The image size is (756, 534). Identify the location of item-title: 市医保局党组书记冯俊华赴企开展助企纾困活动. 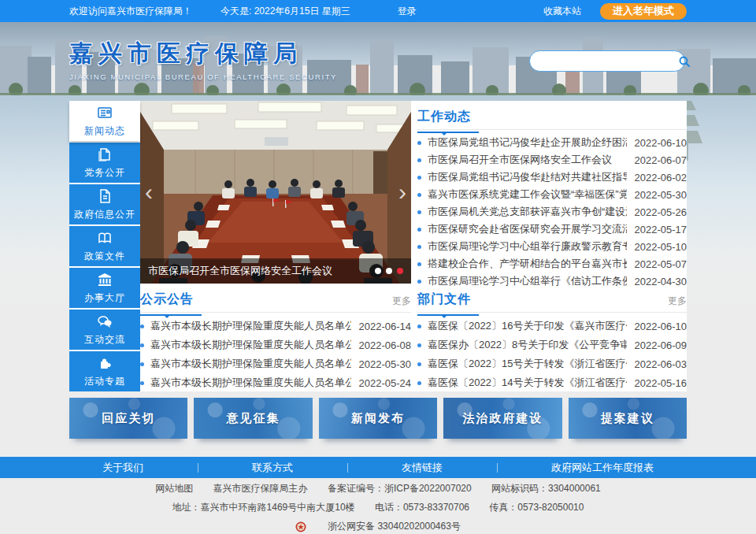
(528, 143).